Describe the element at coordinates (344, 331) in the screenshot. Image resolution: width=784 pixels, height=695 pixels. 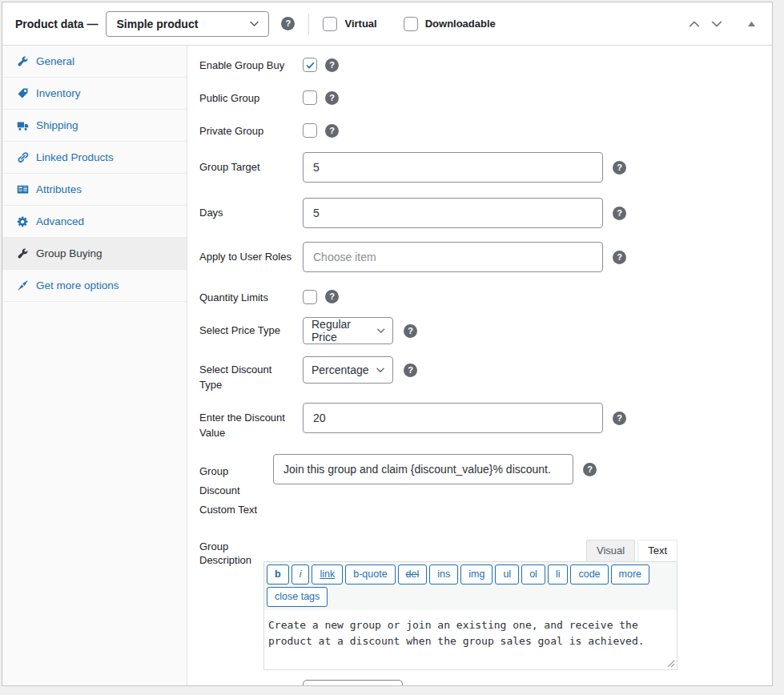
I see `price-type-value: Regular Price` at that location.